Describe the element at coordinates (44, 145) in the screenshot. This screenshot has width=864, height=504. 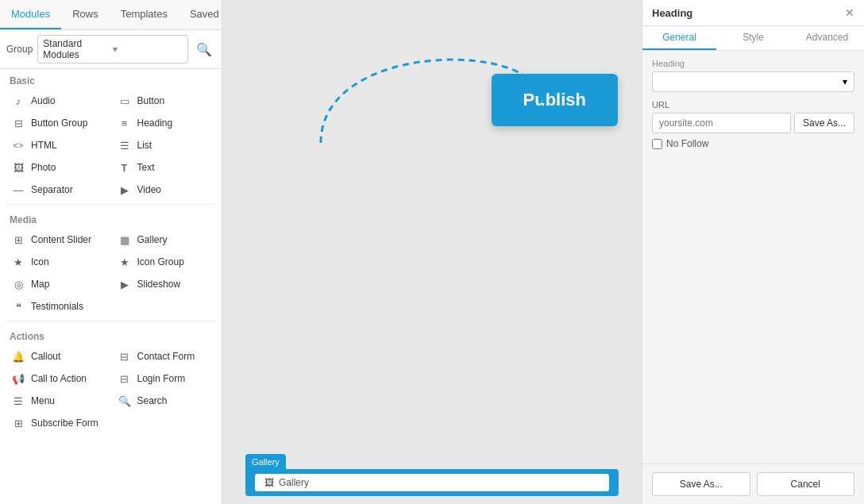
I see `module-html-label: HTML` at that location.